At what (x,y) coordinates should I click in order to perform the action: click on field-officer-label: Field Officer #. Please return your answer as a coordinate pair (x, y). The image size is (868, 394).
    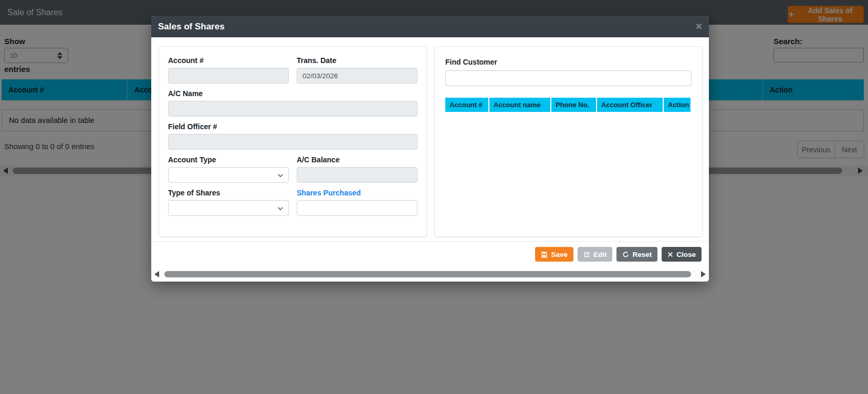
    Looking at the image, I should click on (293, 127).